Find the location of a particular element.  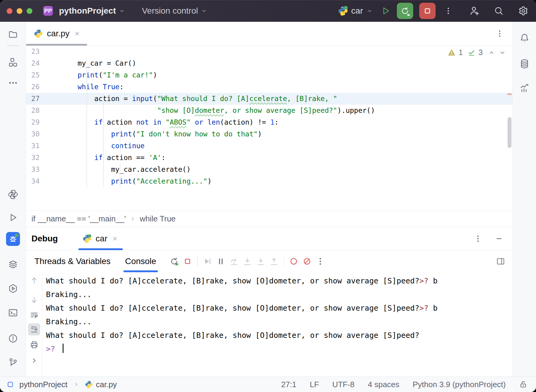

stop-button is located at coordinates (188, 261).